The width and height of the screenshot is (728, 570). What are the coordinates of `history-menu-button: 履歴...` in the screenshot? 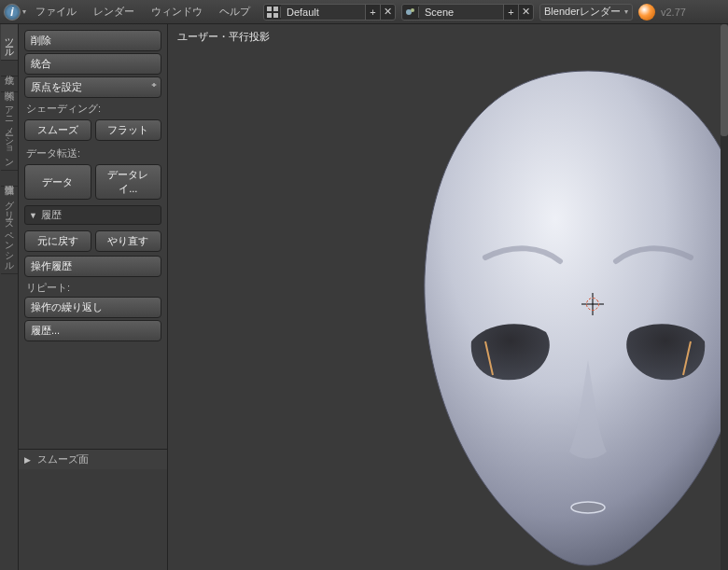 It's located at (93, 330).